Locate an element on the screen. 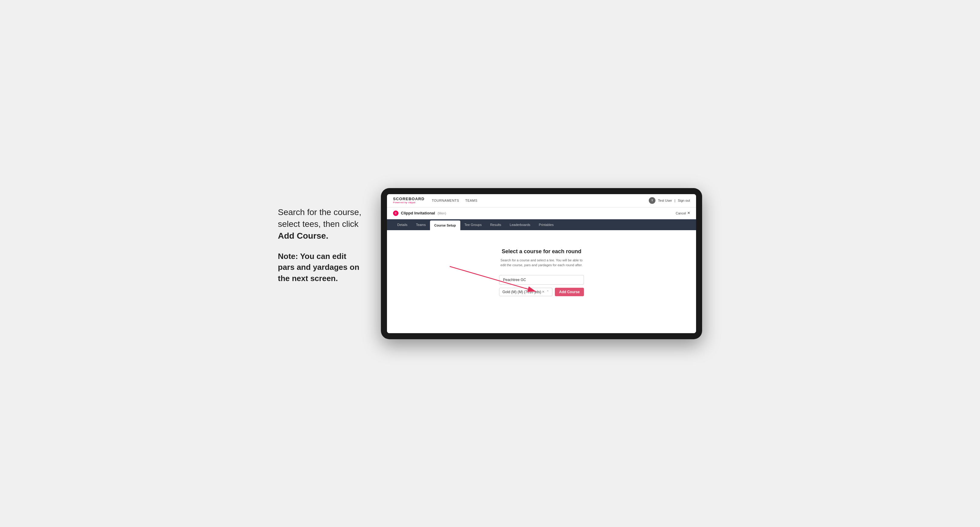  navbar: SCOREBOARD Powered by clippd TOURNAMENTS… is located at coordinates (542, 201).